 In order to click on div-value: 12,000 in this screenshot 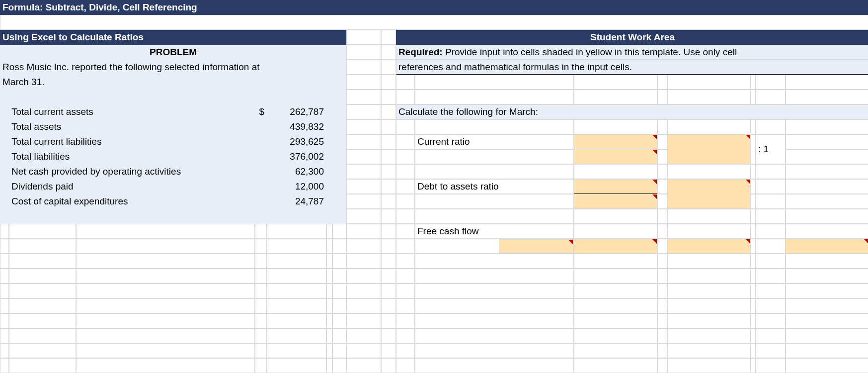, I will do `click(297, 187)`.